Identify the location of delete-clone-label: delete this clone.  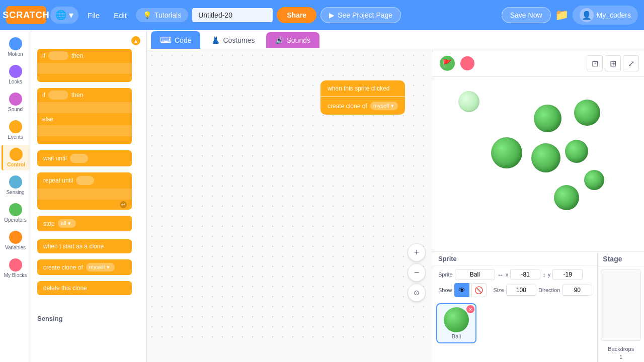
(65, 288).